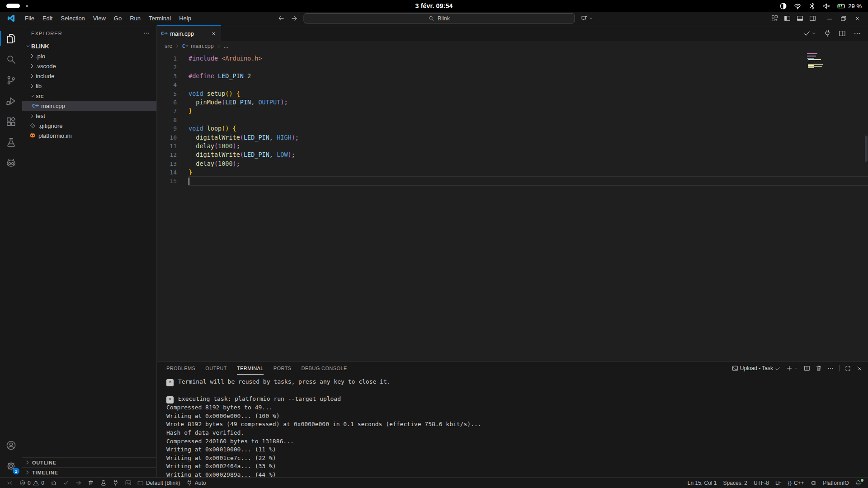  Describe the element at coordinates (513, 128) in the screenshot. I see `code-line-9: 9void loop() {` at that location.